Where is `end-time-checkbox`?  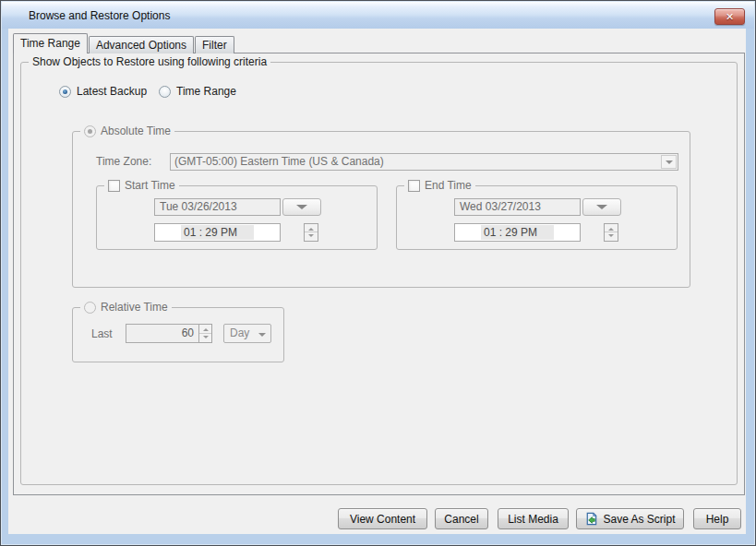 end-time-checkbox is located at coordinates (414, 186).